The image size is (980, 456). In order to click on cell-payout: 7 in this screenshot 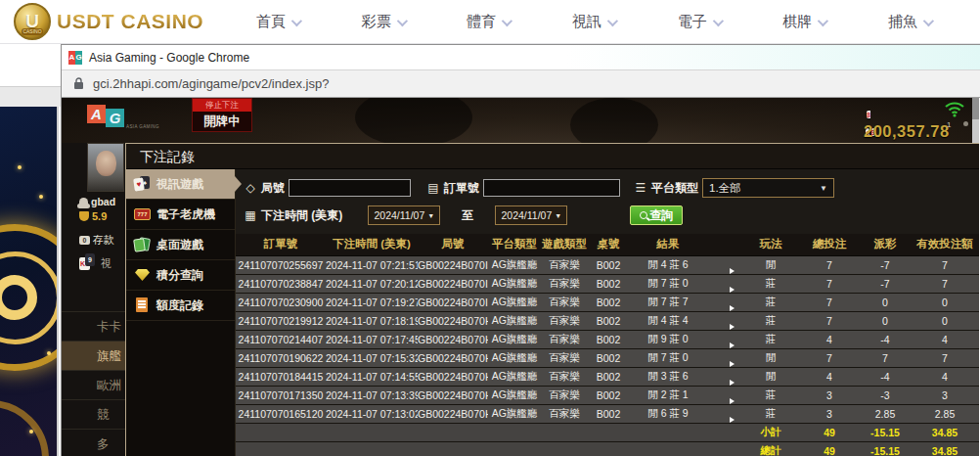, I will do `click(885, 358)`.